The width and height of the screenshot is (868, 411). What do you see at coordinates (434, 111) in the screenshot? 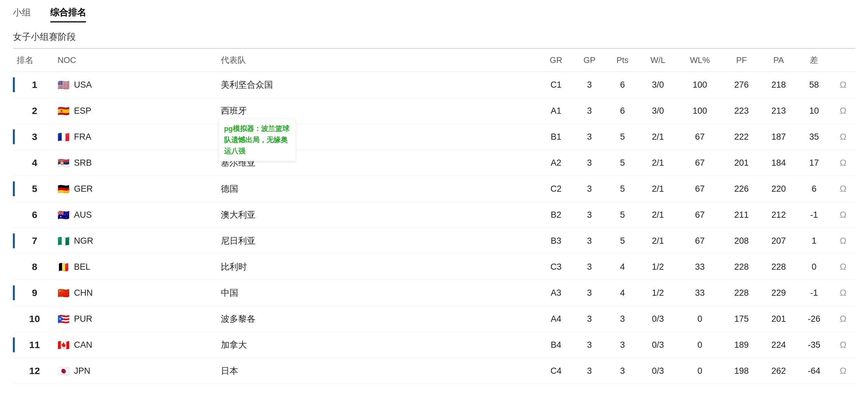
I see `table-row: 2🇪🇸ESP西班牙A1363/010022321310Ω` at bounding box center [434, 111].